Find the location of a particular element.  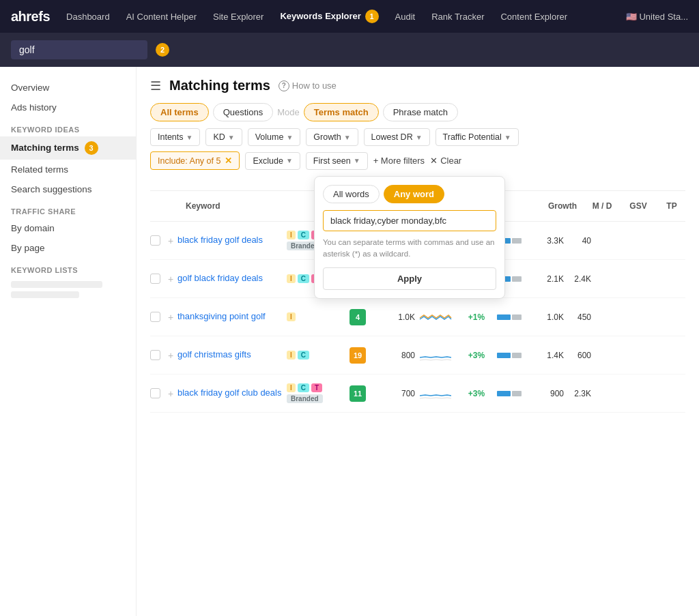

table-row: + golf christmas gifts I C 19 800 +3% is located at coordinates (418, 355).